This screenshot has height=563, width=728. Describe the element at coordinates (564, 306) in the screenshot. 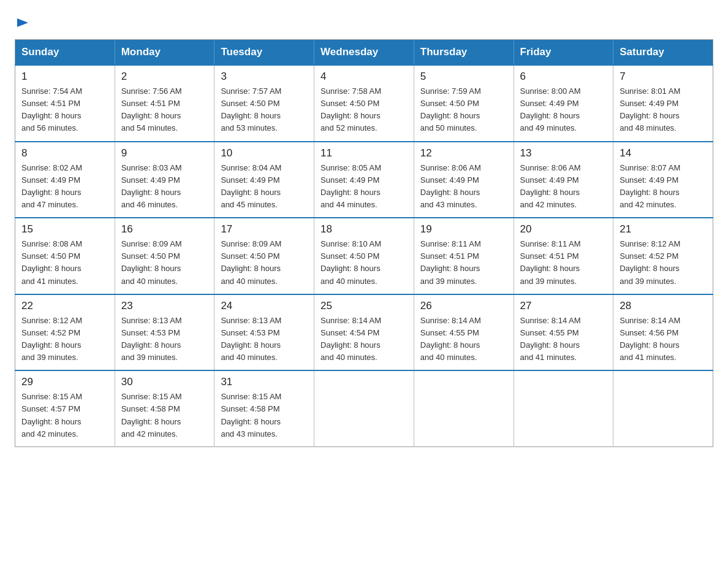

I see `day-number: 27` at that location.